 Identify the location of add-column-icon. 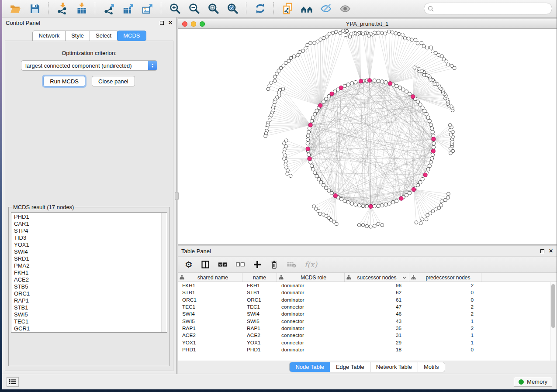
(257, 265).